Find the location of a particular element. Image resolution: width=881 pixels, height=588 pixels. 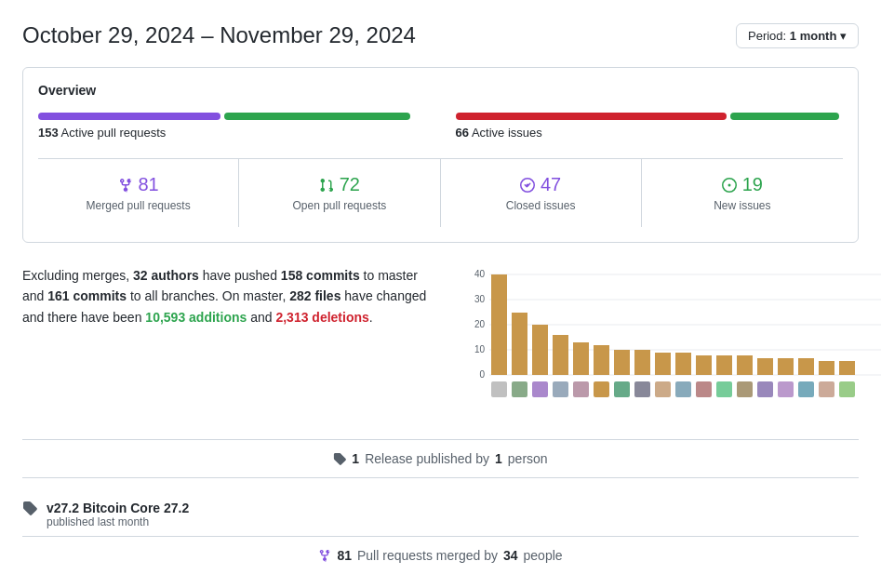

open-pr-value: 72 is located at coordinates (350, 184).